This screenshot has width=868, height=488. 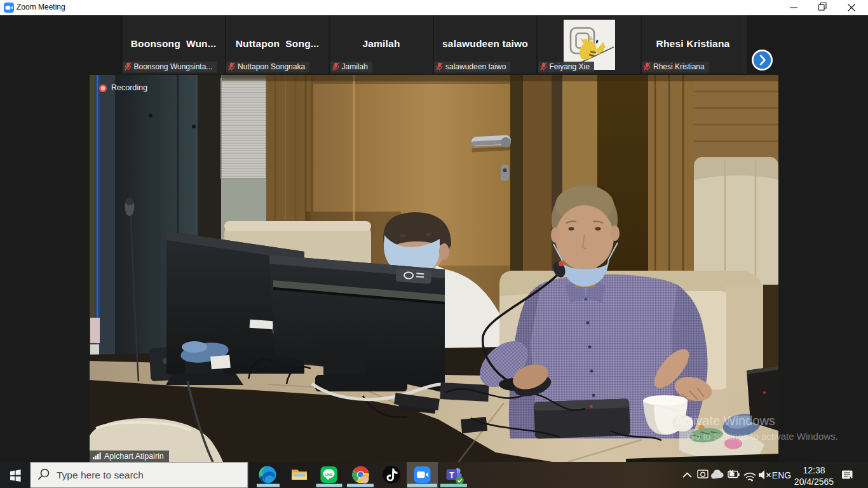 I want to click on svg-text: Type here to search, so click(x=100, y=475).